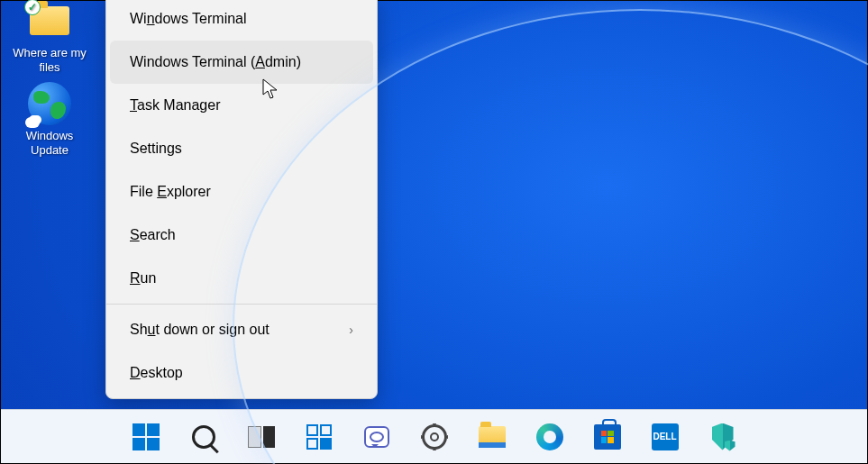  Describe the element at coordinates (204, 437) in the screenshot. I see `search-icon` at that location.